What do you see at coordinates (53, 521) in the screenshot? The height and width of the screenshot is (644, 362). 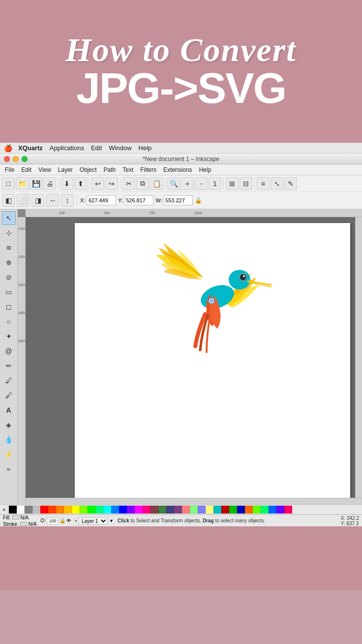 I see `opacity-input` at bounding box center [53, 521].